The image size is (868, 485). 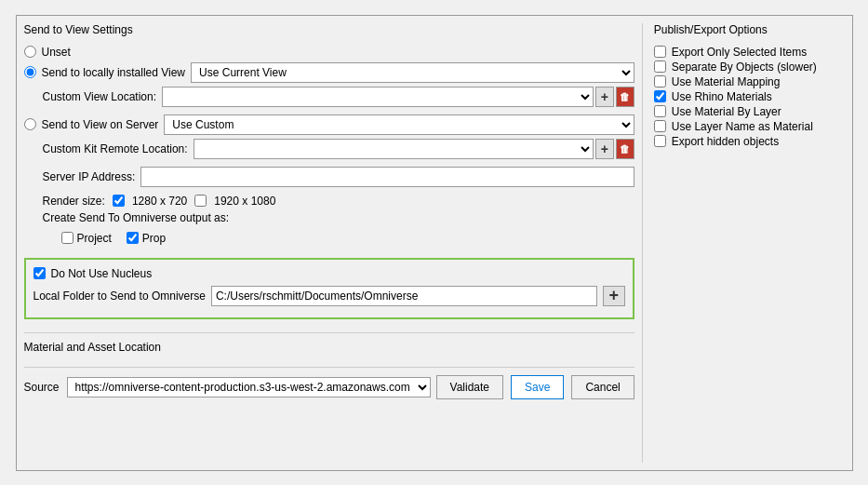 I want to click on output-type-row: Project Prop, so click(x=348, y=238).